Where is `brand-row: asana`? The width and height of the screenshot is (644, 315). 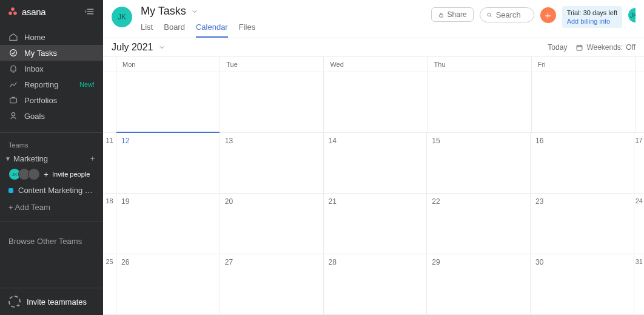
brand-row: asana is located at coordinates (52, 12).